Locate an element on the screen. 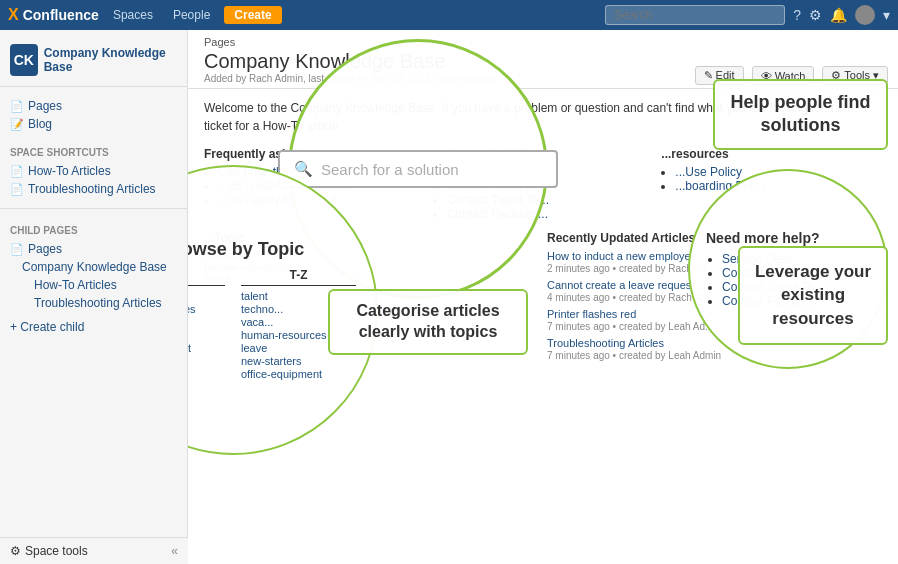 This screenshot has height=564, width=898. child-pages-section: CHILD PAGES 📄 Pages Company Knowledge Ba… is located at coordinates (94, 266).